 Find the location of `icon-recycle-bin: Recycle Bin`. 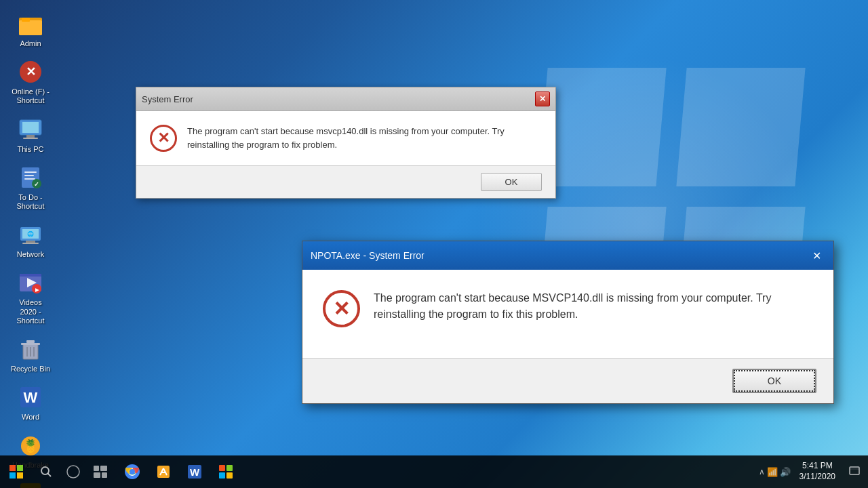

icon-recycle-bin: Recycle Bin is located at coordinates (31, 354).